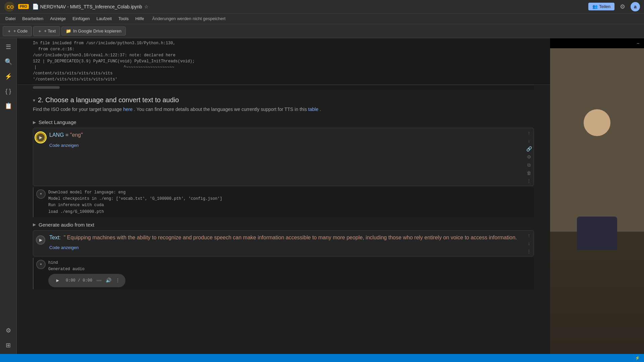  Describe the element at coordinates (529, 251) in the screenshot. I see `audio-cell-more-icon: ⋮` at that location.